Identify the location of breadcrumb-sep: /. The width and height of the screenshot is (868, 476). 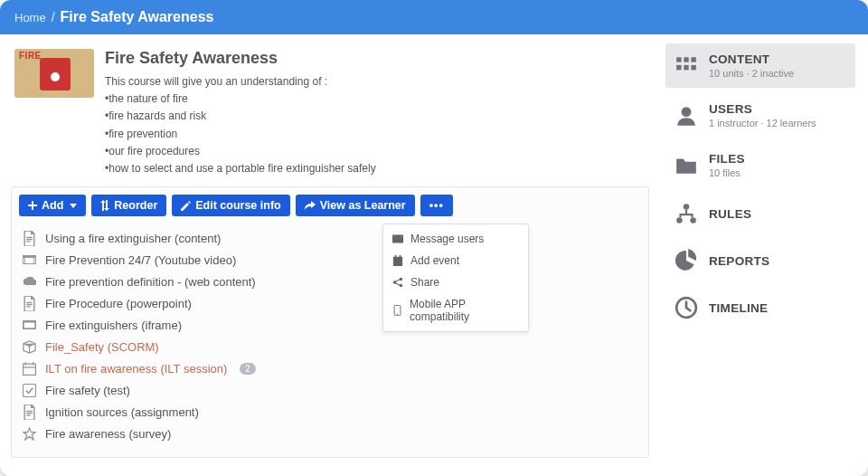
(53, 17).